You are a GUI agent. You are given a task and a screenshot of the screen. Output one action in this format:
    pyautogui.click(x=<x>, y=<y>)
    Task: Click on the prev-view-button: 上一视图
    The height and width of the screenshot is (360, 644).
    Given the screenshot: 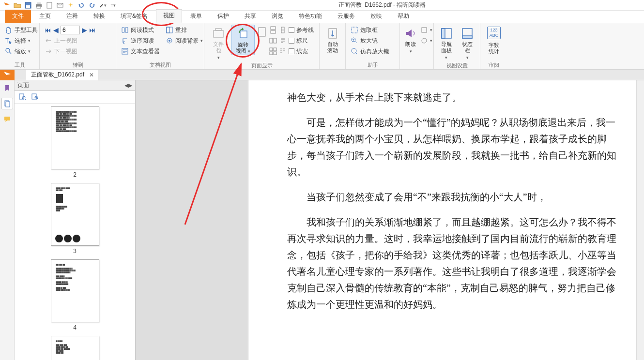 What is the action you would take?
    pyautogui.click(x=70, y=41)
    